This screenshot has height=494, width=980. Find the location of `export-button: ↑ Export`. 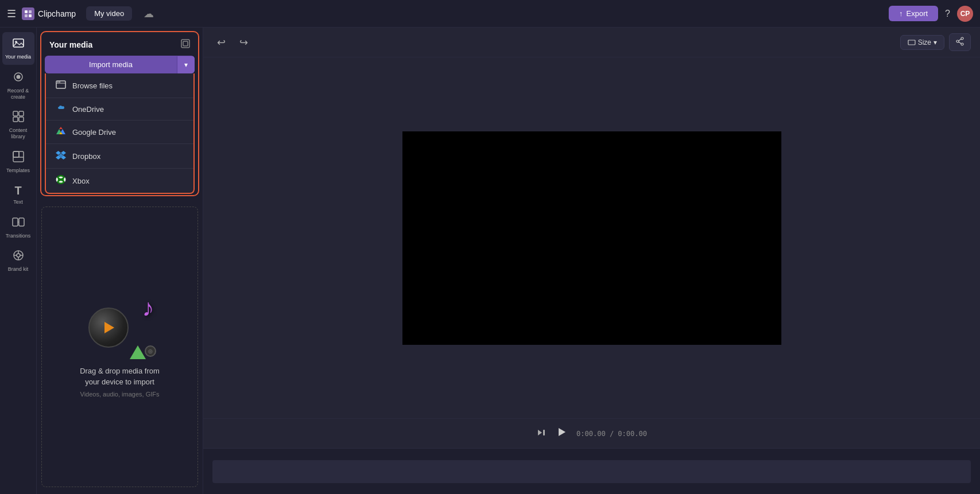

export-button: ↑ Export is located at coordinates (913, 14).